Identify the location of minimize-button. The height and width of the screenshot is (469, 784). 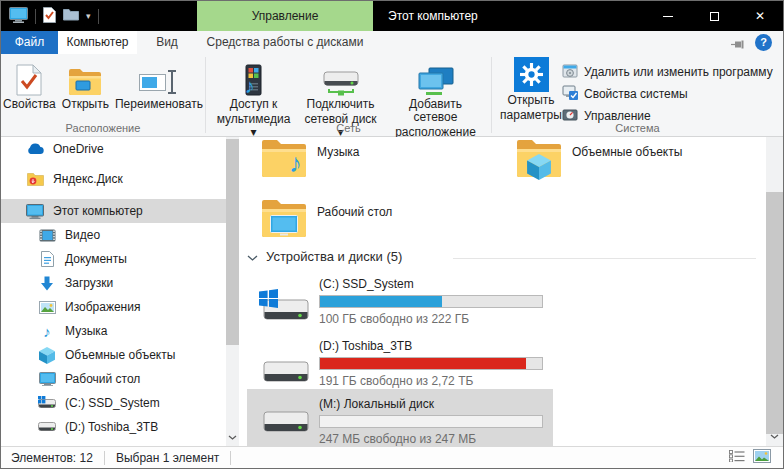
(668, 16).